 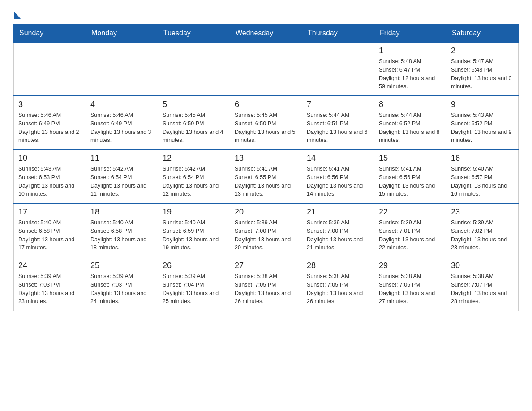 I want to click on day-number: 24, so click(x=50, y=266).